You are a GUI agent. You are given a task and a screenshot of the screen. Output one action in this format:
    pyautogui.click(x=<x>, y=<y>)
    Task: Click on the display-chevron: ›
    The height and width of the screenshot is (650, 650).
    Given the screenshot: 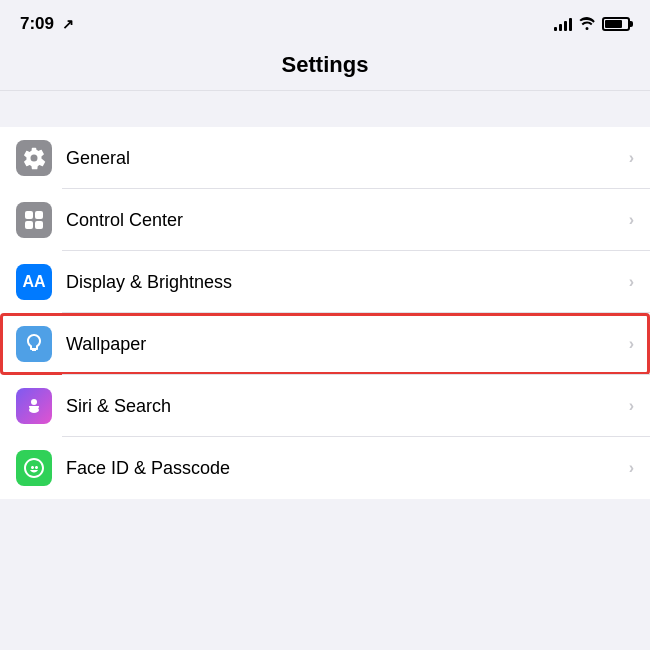 What is the action you would take?
    pyautogui.click(x=632, y=282)
    